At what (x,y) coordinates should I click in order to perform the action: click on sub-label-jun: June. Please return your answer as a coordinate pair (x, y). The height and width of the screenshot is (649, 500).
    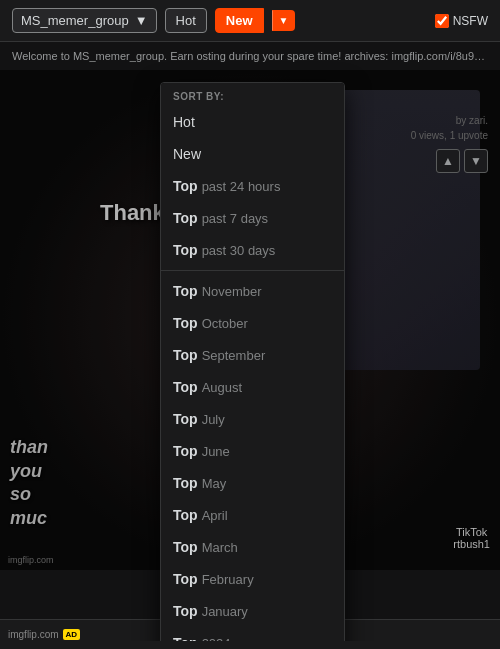
    Looking at the image, I should click on (216, 452).